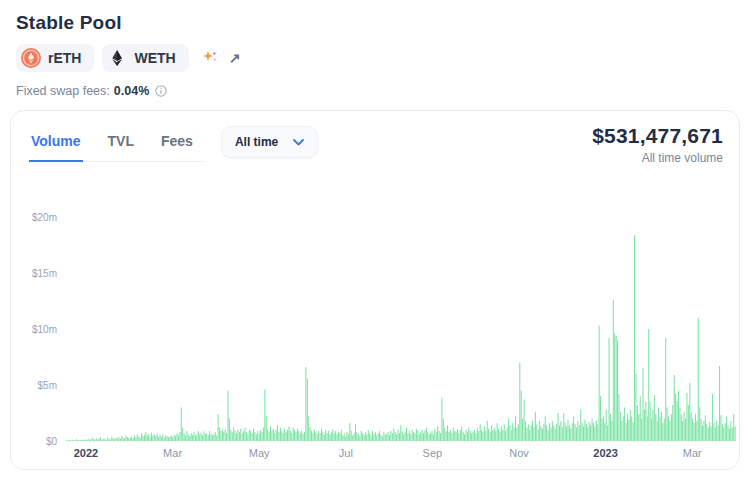  Describe the element at coordinates (55, 58) in the screenshot. I see `token-pill-reth: rETH` at that location.